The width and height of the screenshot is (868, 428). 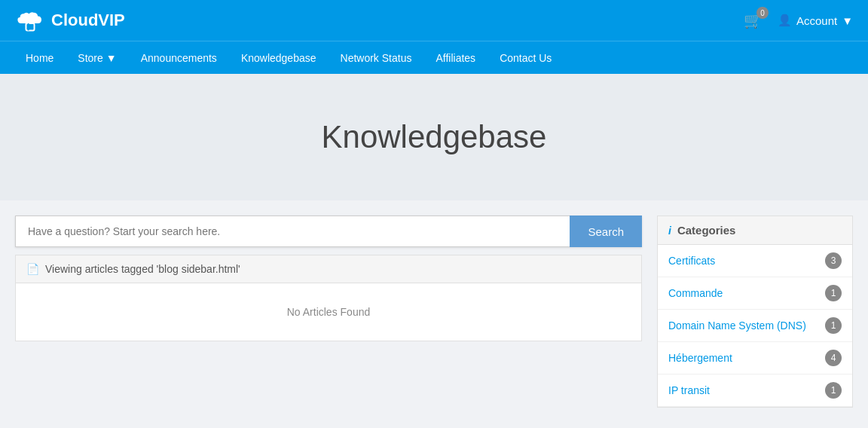 I want to click on category-badge-certificats: 3, so click(x=833, y=261).